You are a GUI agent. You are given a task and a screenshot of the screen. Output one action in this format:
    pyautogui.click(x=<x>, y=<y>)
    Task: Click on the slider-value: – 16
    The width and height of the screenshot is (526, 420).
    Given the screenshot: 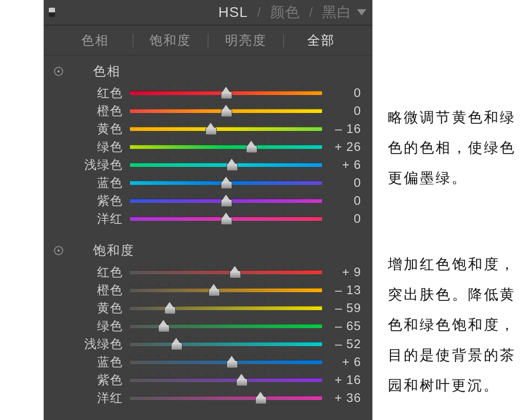 What is the action you would take?
    pyautogui.click(x=343, y=129)
    